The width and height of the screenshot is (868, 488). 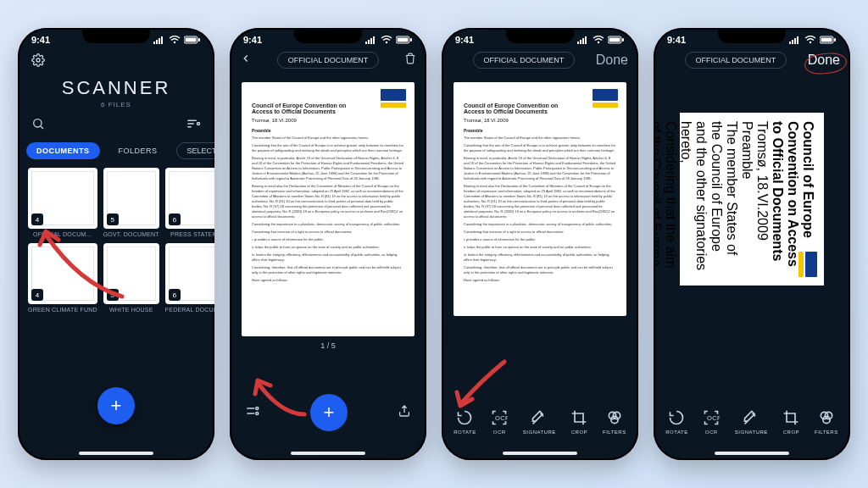 What do you see at coordinates (540, 148) in the screenshot?
I see `doc-text: Considering that the aim of the Council …` at bounding box center [540, 148].